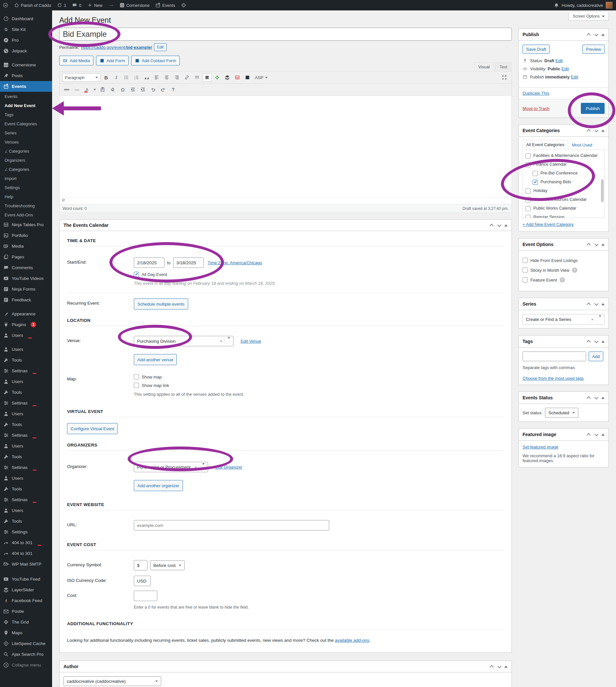  Describe the element at coordinates (26, 314) in the screenshot. I see `sidebar-item: Appearance` at that location.